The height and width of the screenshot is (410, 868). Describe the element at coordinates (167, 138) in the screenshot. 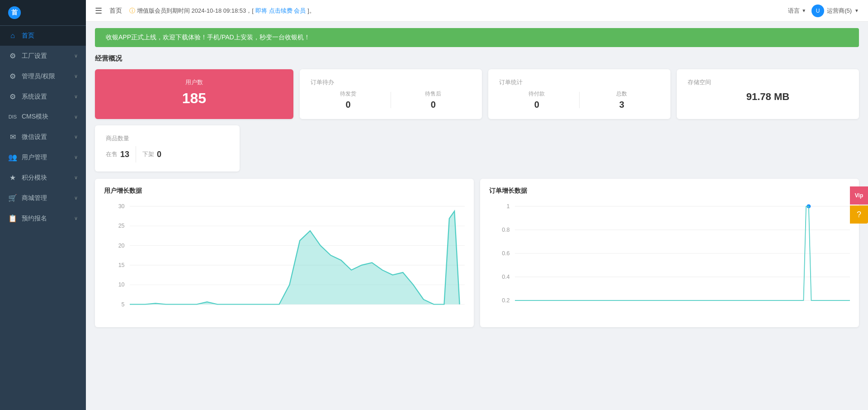

I see `products-title: 商品数量` at that location.